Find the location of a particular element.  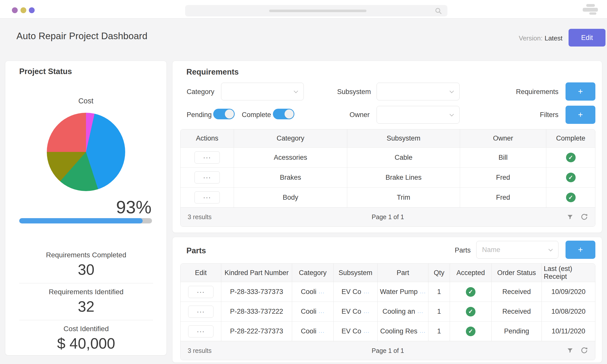

last-receipt-cell: 10/11/2020 is located at coordinates (569, 331).